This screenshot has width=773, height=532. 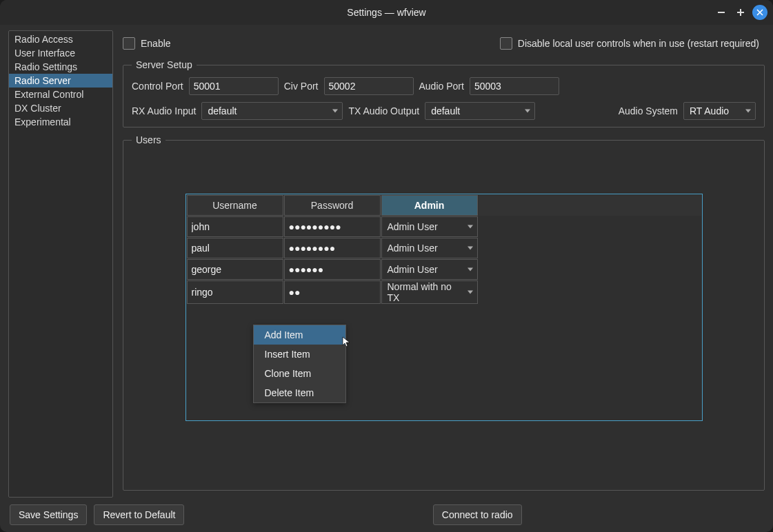 What do you see at coordinates (61, 39) in the screenshot?
I see `sidebar-item-radio-access: Radio Access` at bounding box center [61, 39].